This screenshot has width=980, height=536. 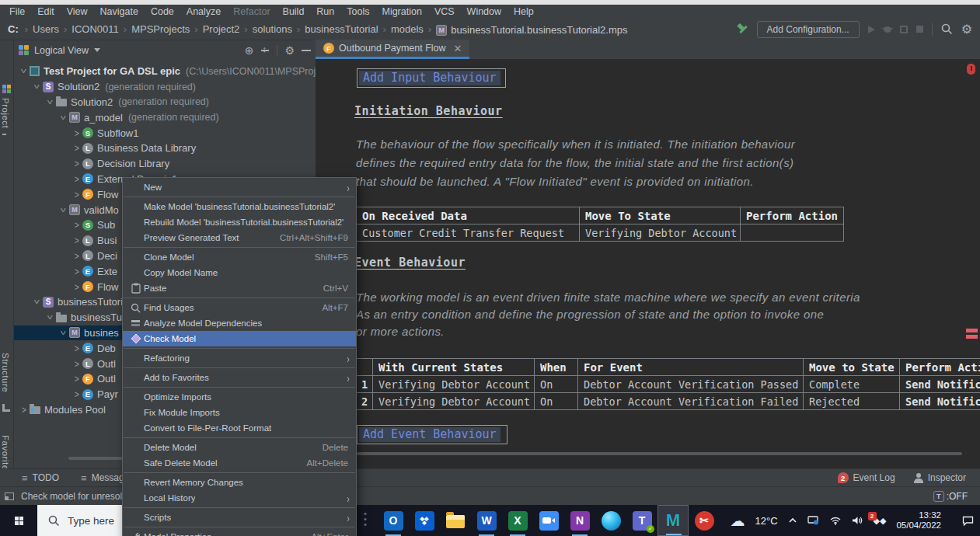 What do you see at coordinates (239, 482) in the screenshot?
I see `menu-item-revert-memory-changes: Revert Memory Changes` at bounding box center [239, 482].